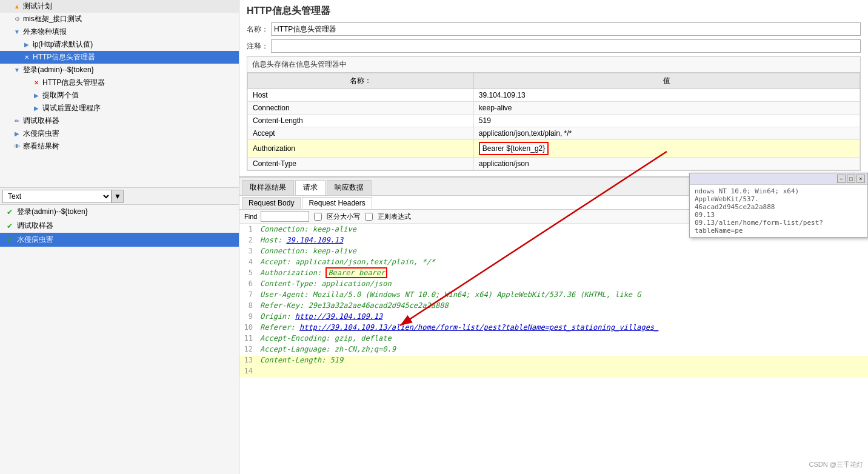  Describe the element at coordinates (272, 203) in the screenshot. I see `req-tab-body: Request Body` at that location.